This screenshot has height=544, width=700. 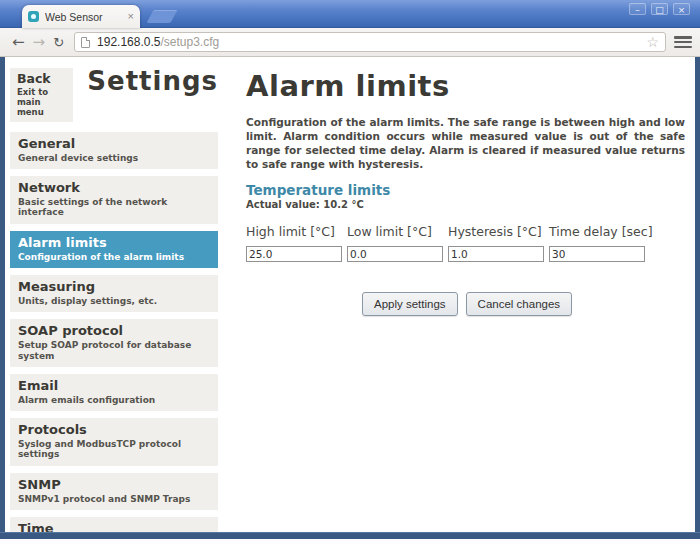 What do you see at coordinates (114, 95) in the screenshot?
I see `sidebar-header: Back Exit to main menu Settings` at bounding box center [114, 95].